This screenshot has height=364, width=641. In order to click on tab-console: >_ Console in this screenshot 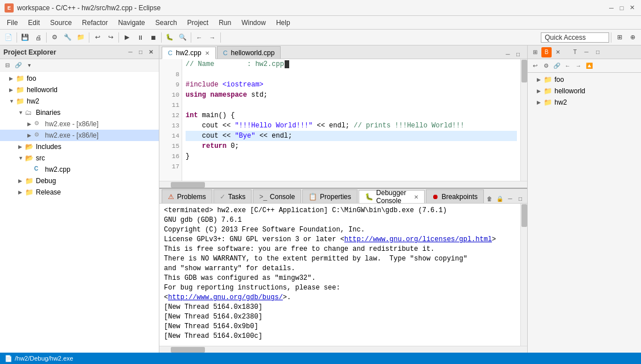, I will do `click(277, 196)`.